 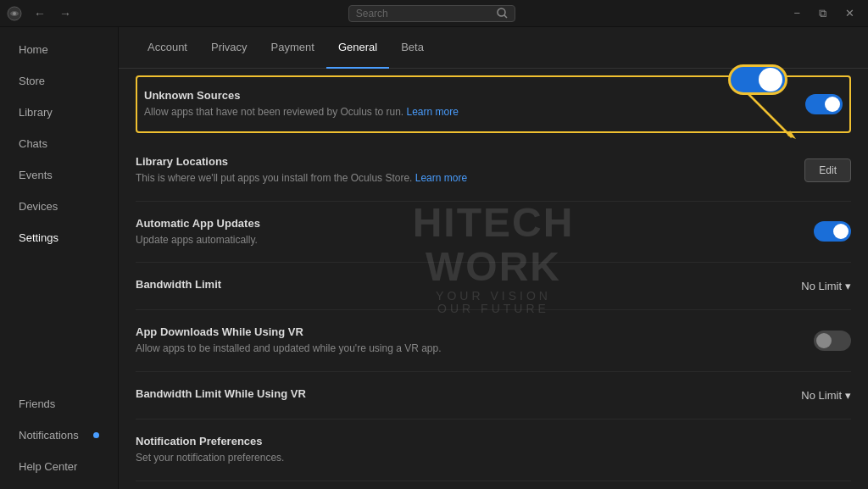 I want to click on tab-privacy: Privacy, so click(x=229, y=47).